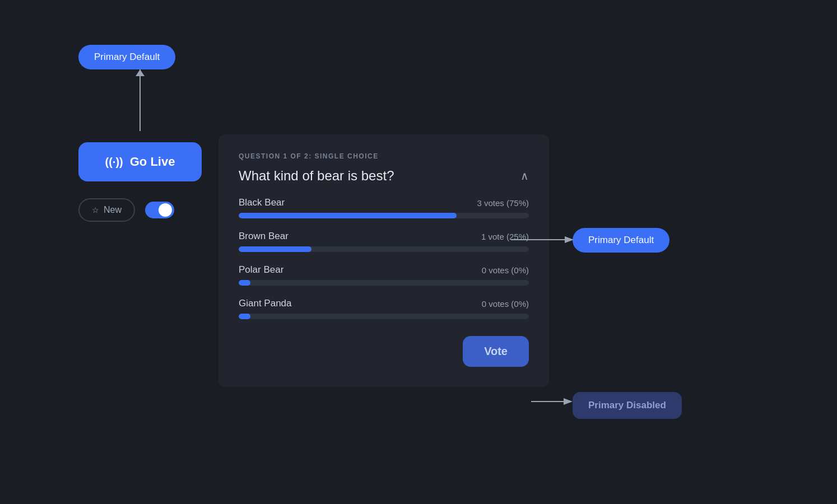  I want to click on poll-option-giant-panda: Giant Panda 0 votes (0%), so click(384, 309).